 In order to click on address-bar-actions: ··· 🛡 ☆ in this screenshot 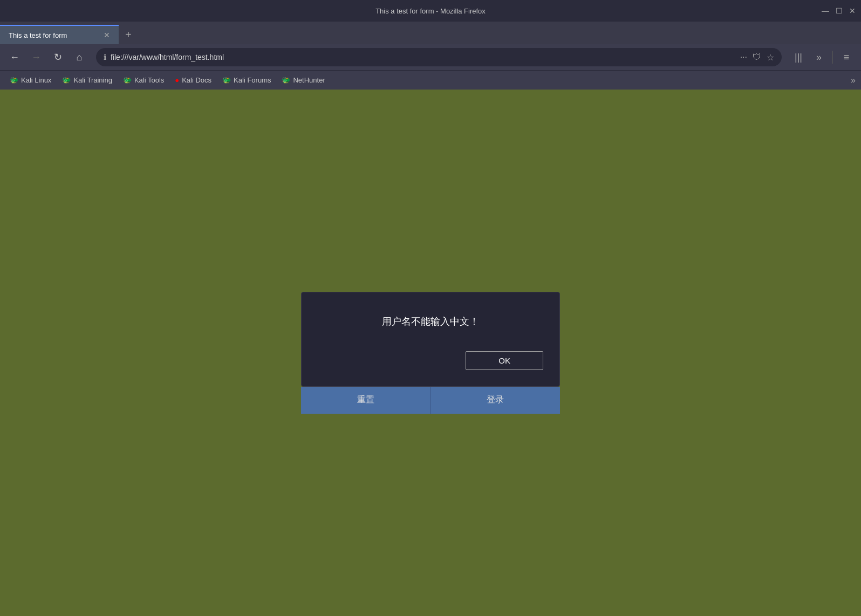, I will do `click(757, 57)`.